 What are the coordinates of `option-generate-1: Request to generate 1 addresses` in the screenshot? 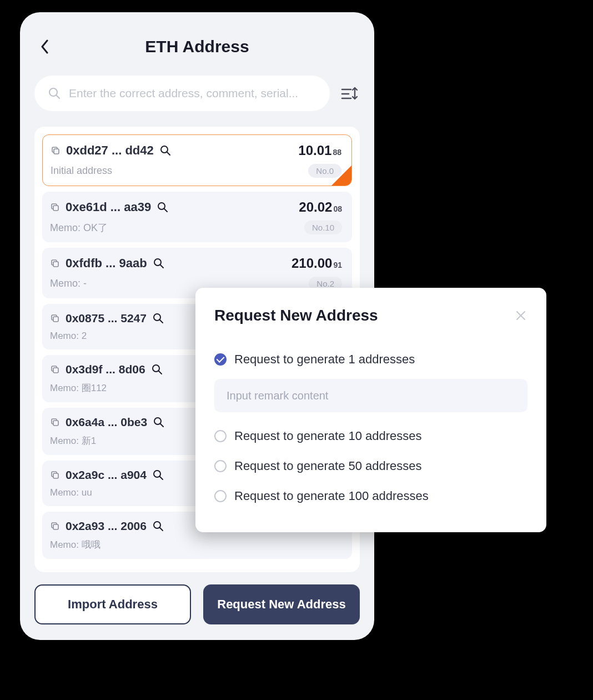 It's located at (371, 359).